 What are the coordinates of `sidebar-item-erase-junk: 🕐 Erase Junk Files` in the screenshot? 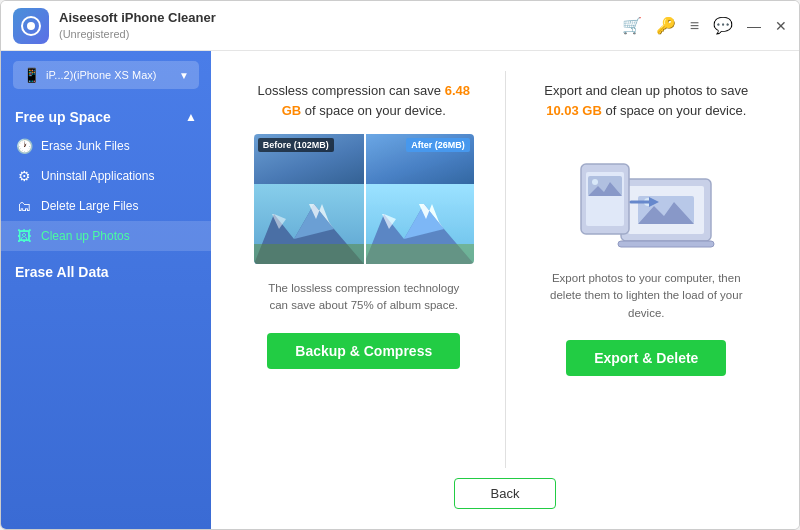 It's located at (106, 146).